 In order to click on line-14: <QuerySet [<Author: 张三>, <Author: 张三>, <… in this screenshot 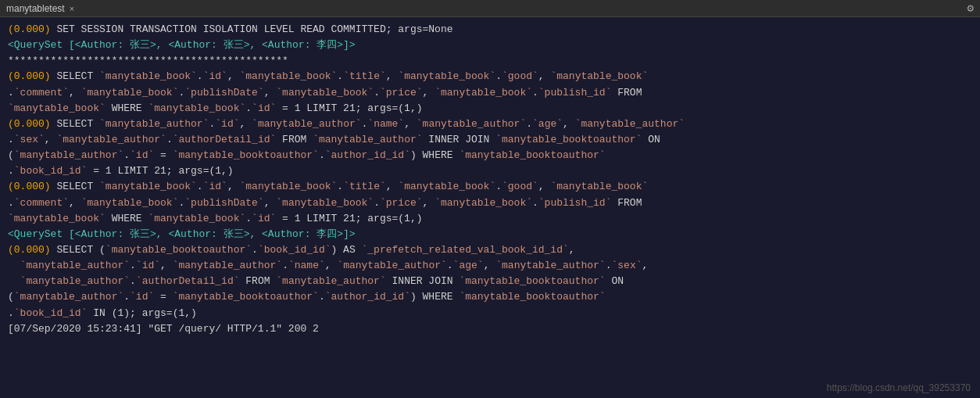, I will do `click(490, 235)`.